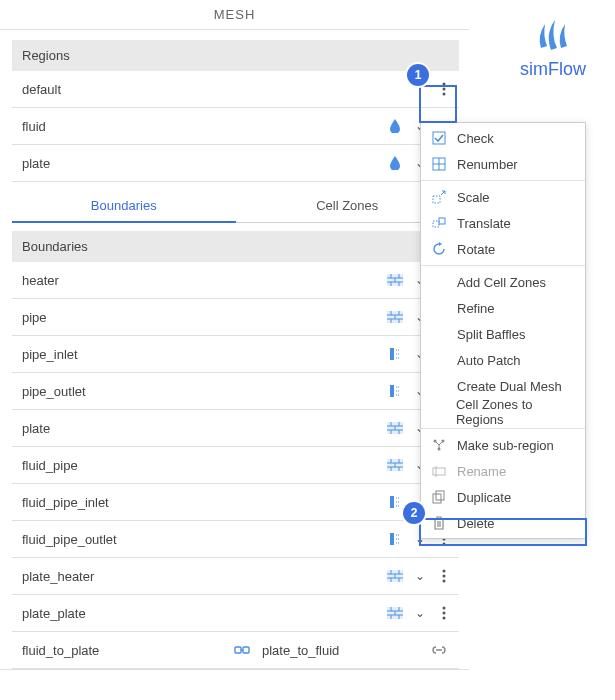  I want to click on menu-item-cell-zones-to-regions: Cell Zones to Regions, so click(503, 412).